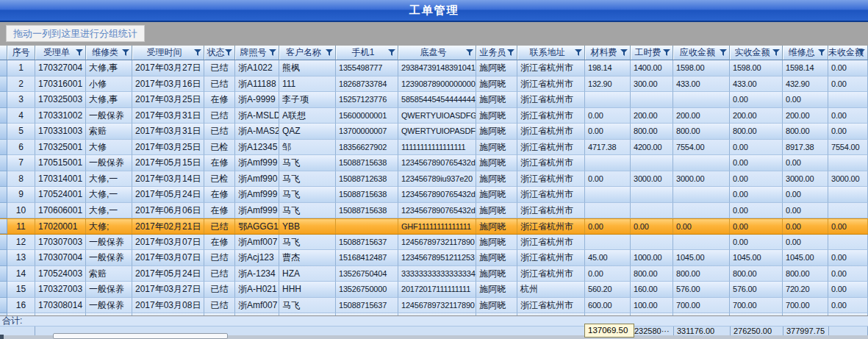  What do you see at coordinates (434, 68) in the screenshot?
I see `table-row: 1170327004大修,事2017年03月27日已结浙A1022熊枫13554…` at bounding box center [434, 68].